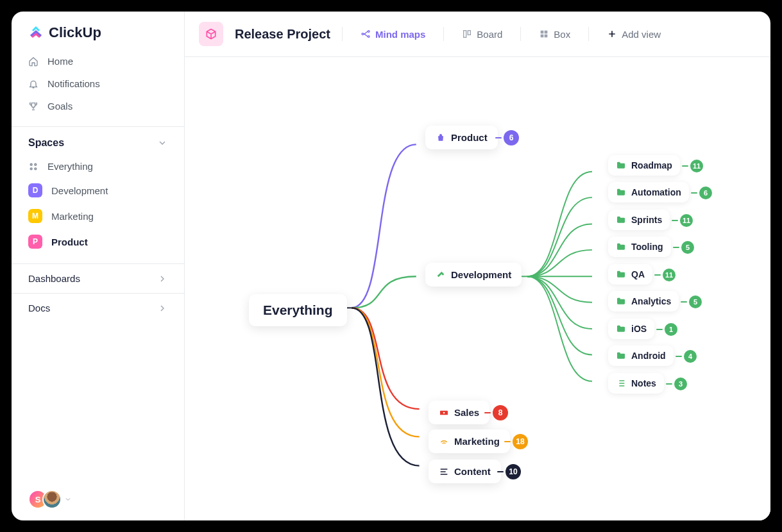  What do you see at coordinates (60, 106) in the screenshot?
I see `nav-goals-label: Goals` at bounding box center [60, 106].